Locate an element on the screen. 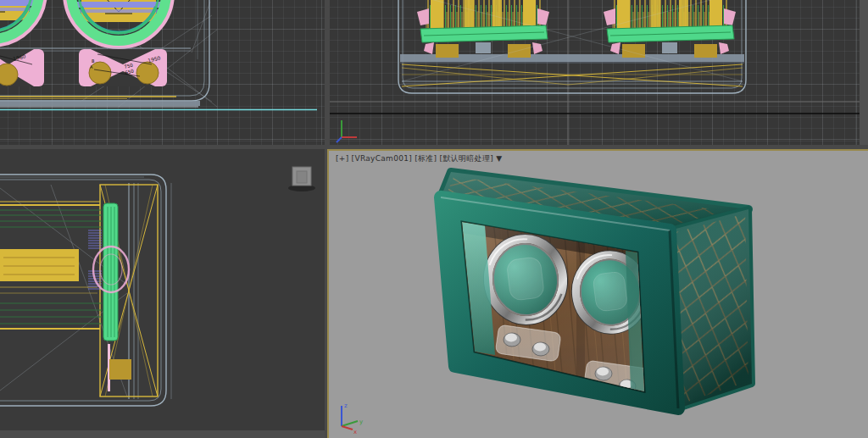  bracket-center: 1950 750 650 B A is located at coordinates (123, 68).